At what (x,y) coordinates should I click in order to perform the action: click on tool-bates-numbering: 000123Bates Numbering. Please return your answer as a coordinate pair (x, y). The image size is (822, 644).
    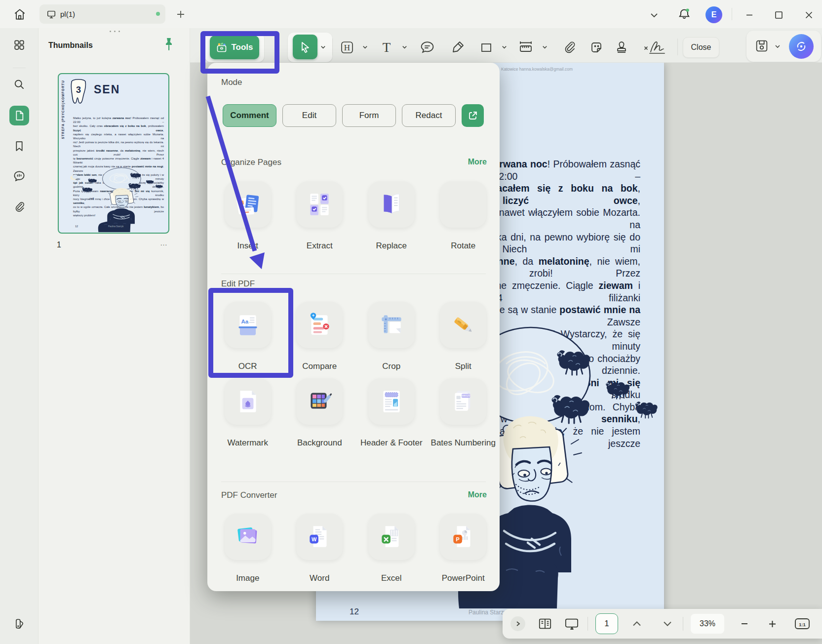
    Looking at the image, I should click on (463, 413).